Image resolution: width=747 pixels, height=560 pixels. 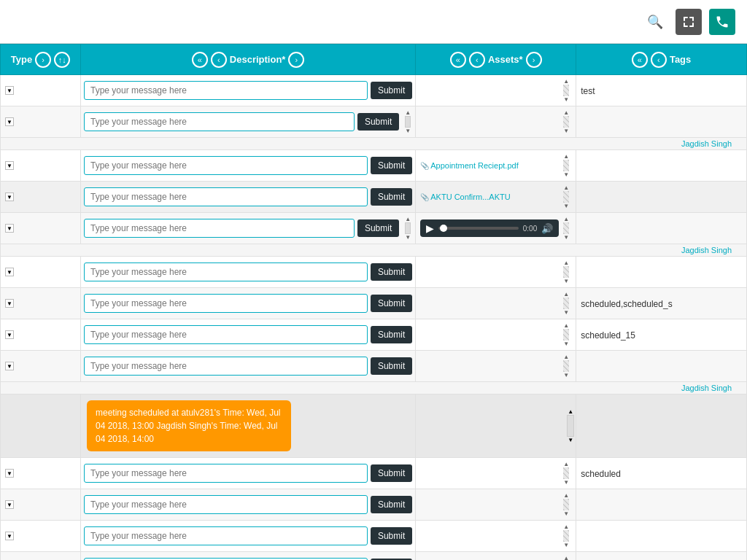 What do you see at coordinates (479, 228) in the screenshot?
I see `audio-progress` at bounding box center [479, 228].